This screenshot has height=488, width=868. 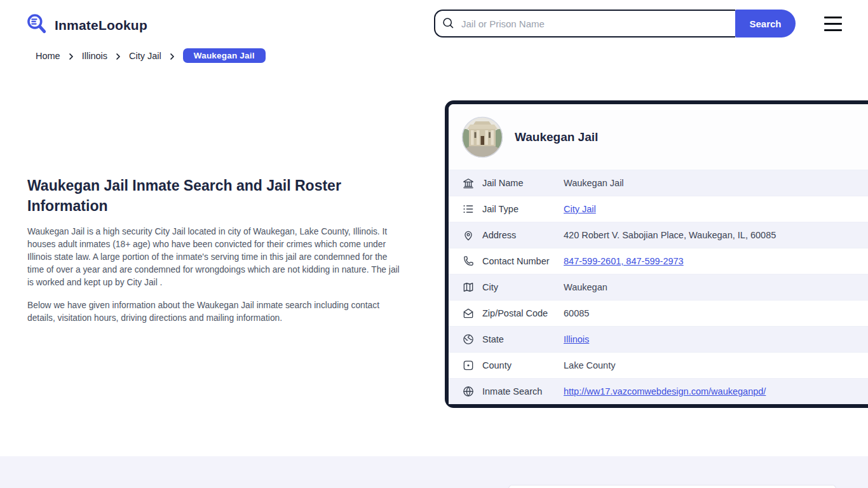 What do you see at coordinates (658, 208) in the screenshot?
I see `table-row: Jail Type City Jail` at bounding box center [658, 208].